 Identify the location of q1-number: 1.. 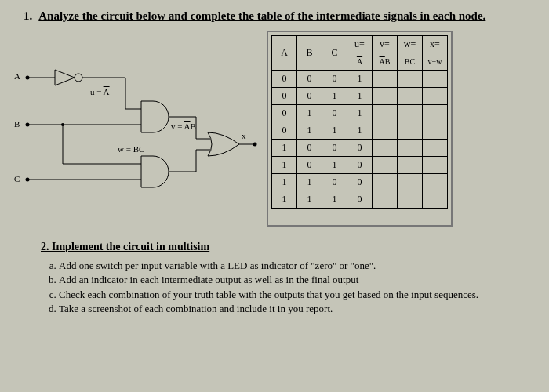
(28, 16).